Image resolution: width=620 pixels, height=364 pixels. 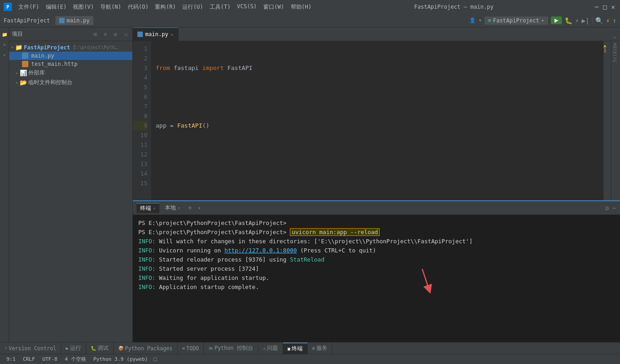 What do you see at coordinates (193, 7) in the screenshot?
I see `menu-run: 运行(U)` at bounding box center [193, 7].